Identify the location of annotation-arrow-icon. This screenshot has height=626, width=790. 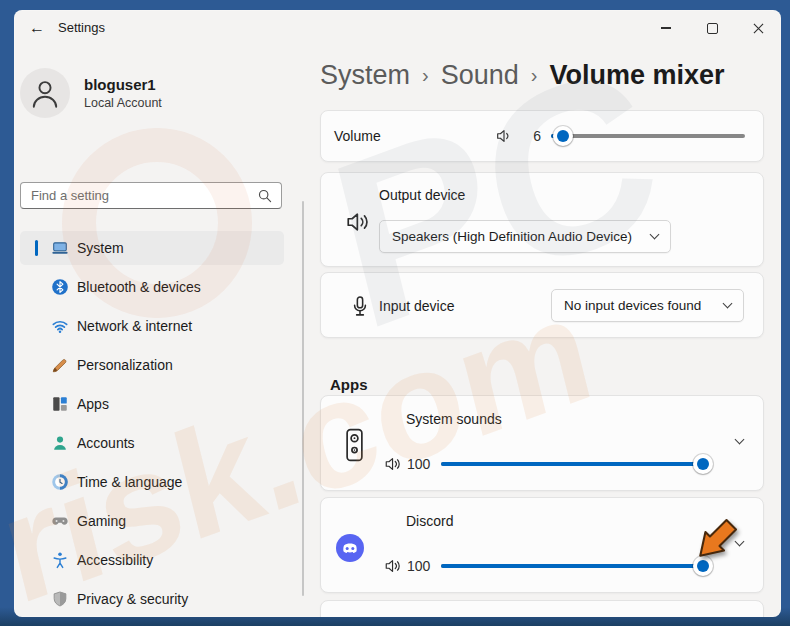
(723, 533).